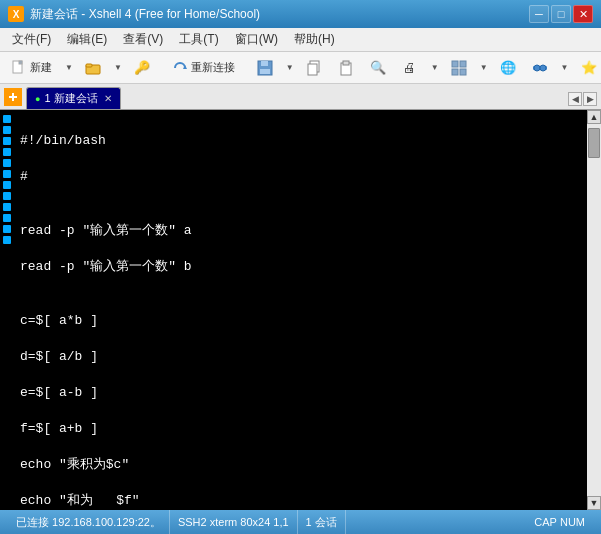  What do you see at coordinates (508, 68) in the screenshot?
I see `globe-button: 🌐` at bounding box center [508, 68].